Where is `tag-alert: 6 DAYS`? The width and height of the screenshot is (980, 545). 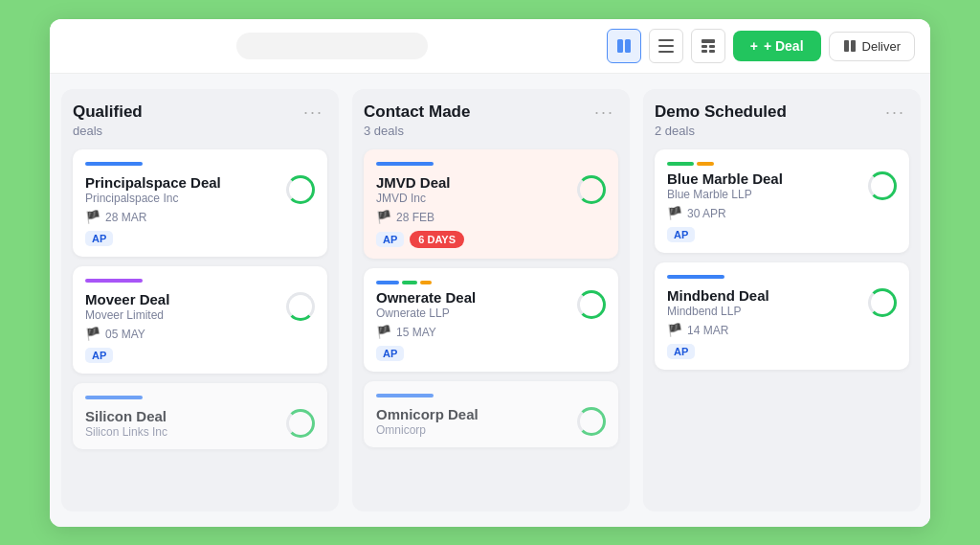 tag-alert: 6 DAYS is located at coordinates (436, 239).